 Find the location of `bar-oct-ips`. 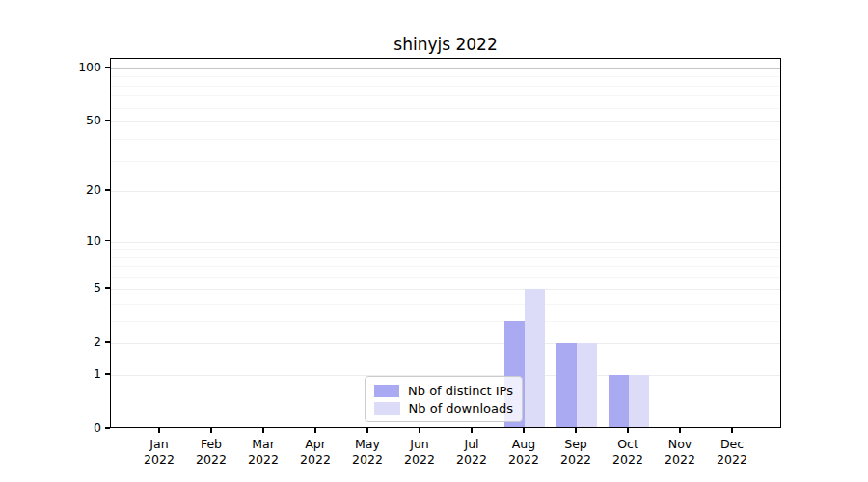

bar-oct-ips is located at coordinates (619, 401).